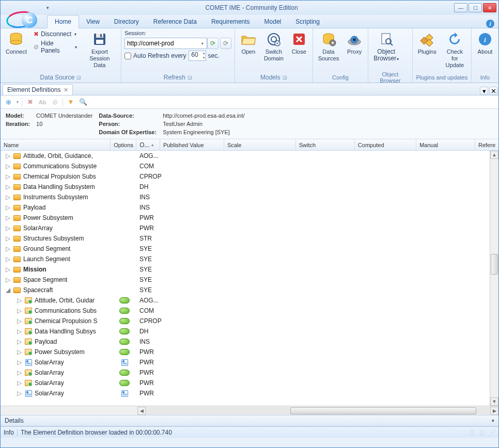 This screenshot has height=448, width=499. I want to click on tree-row: ▷Communications SubsysteCOM, so click(250, 166).